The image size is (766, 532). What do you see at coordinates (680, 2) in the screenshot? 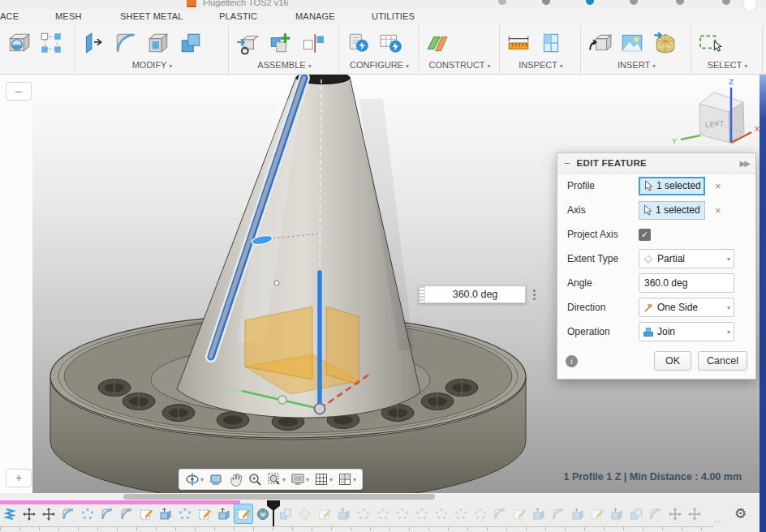
I see `settings-icon` at bounding box center [680, 2].